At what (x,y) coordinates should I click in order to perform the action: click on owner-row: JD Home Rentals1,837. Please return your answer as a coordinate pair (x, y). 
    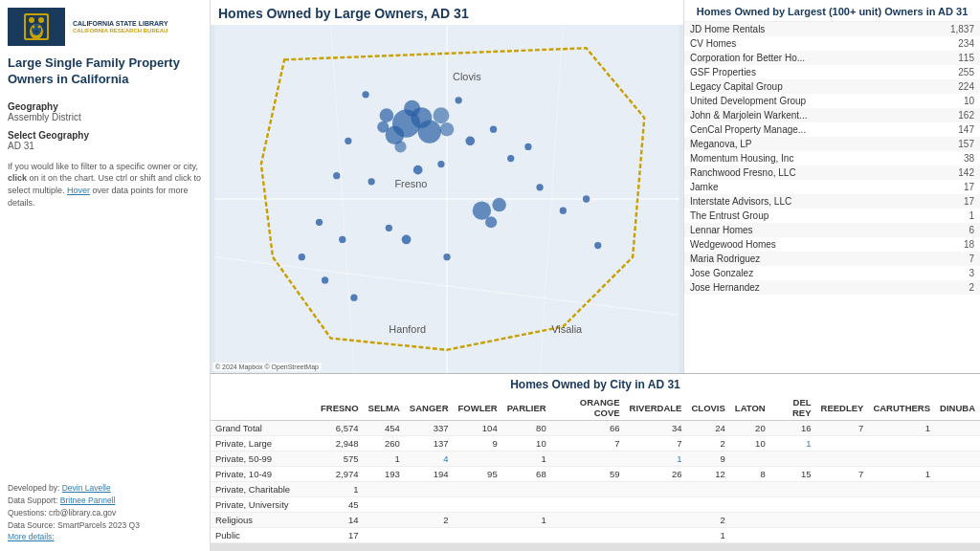
    Looking at the image, I should click on (833, 29).